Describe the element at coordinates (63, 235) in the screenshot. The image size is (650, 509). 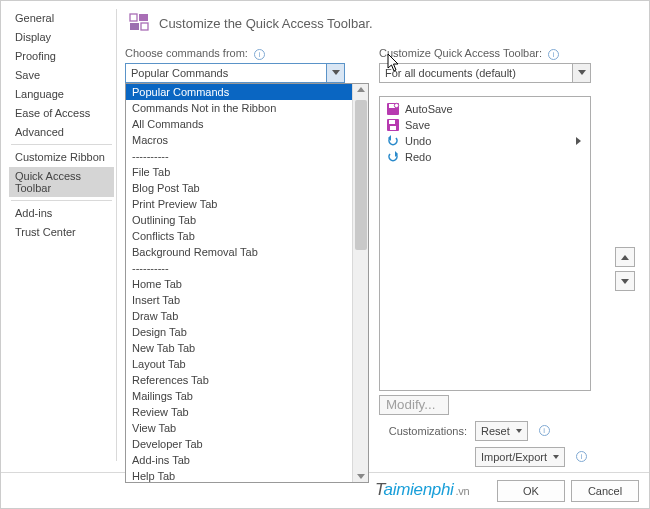
I see `category-sidebar: General Display Proofing Save Language E…` at that location.